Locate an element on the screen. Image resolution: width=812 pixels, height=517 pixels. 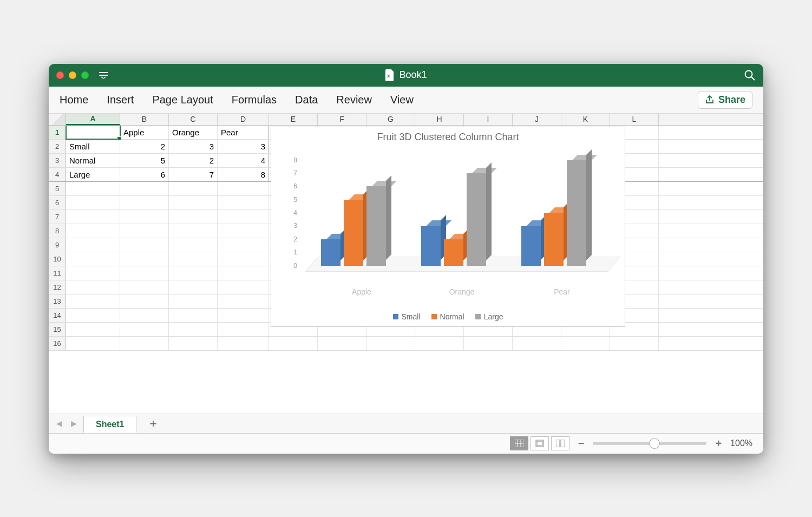
cell-C8 is located at coordinates (193, 231).